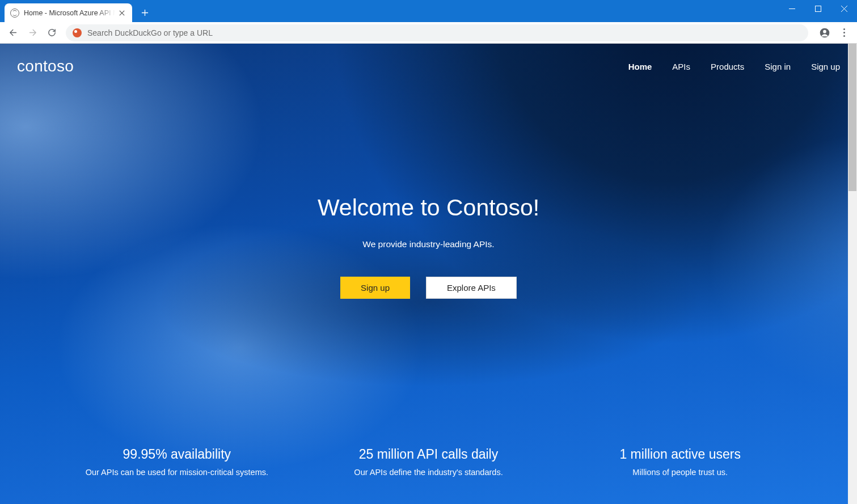  What do you see at coordinates (727, 67) in the screenshot?
I see `nav-products: Products` at bounding box center [727, 67].